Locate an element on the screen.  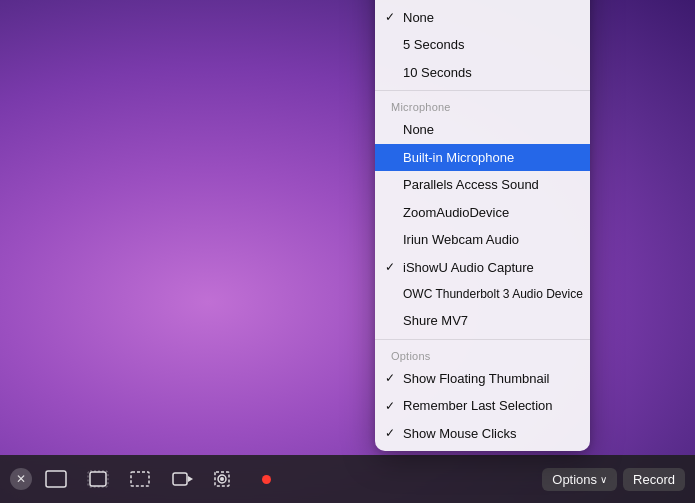
video-selection-icon is located at coordinates (224, 479).